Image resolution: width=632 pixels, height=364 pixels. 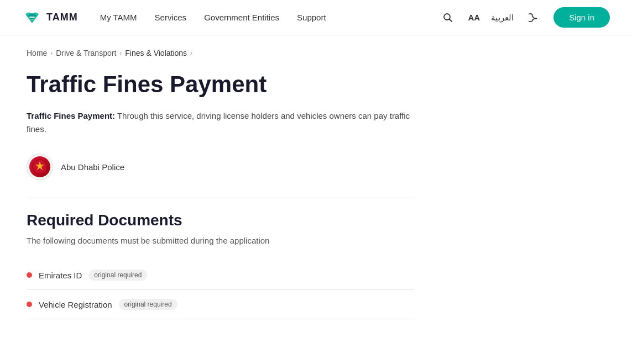 What do you see at coordinates (448, 18) in the screenshot?
I see `search-icon` at bounding box center [448, 18].